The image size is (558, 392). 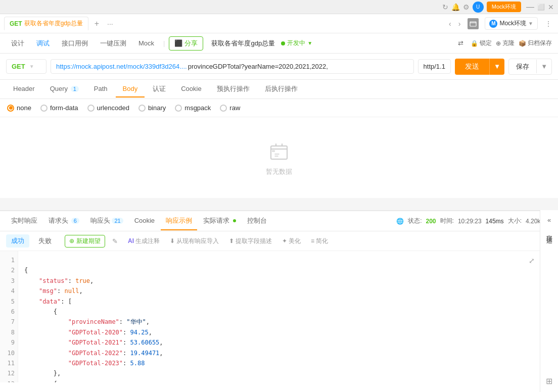 What do you see at coordinates (115, 241) in the screenshot?
I see `edit-icon-btn: ✎` at bounding box center [115, 241].